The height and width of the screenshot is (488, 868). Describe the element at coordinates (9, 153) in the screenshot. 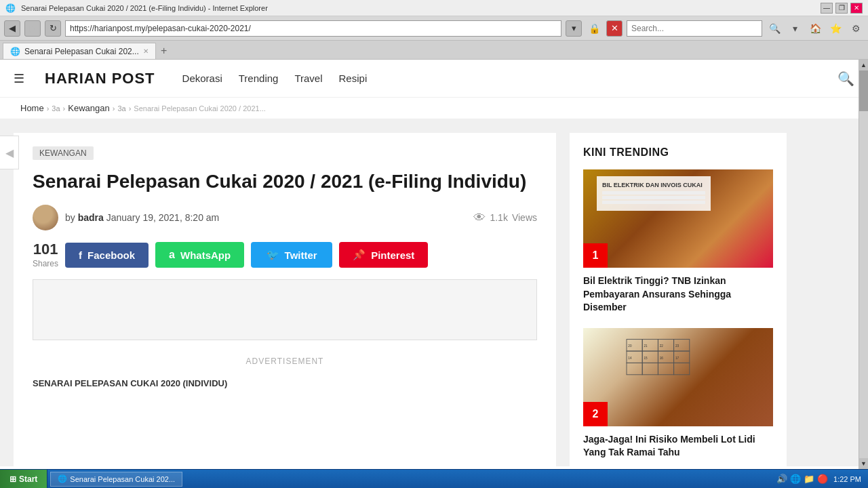

I see `back-arrow-icon: ◀` at that location.